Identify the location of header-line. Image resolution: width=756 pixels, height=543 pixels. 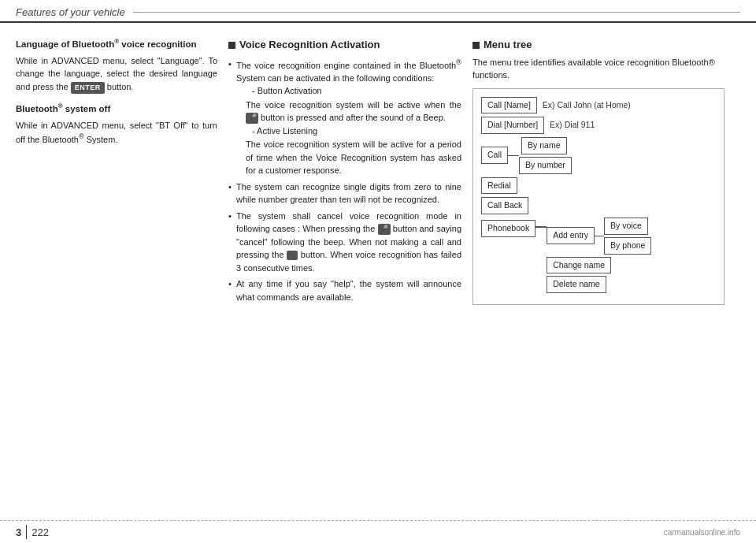
(436, 13).